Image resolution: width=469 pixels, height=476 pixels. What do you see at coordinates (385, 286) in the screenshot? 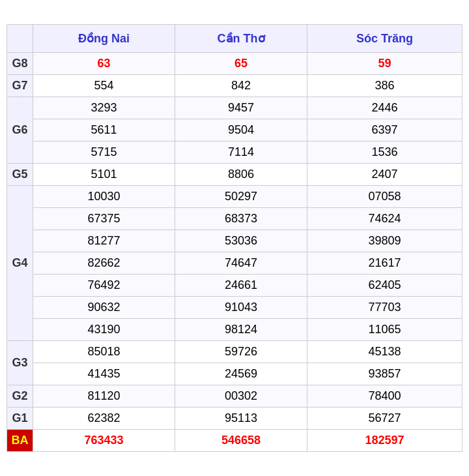
I see `value-g4-4-col3: 62405` at bounding box center [385, 286].